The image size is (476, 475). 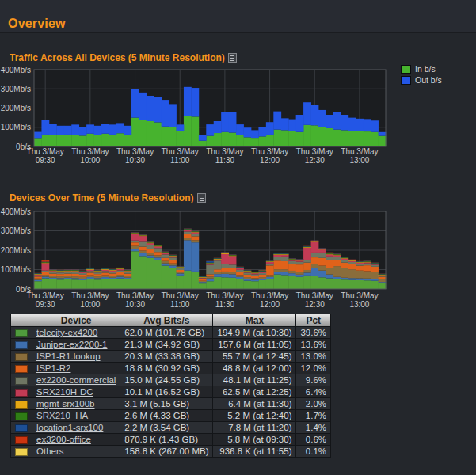 What do you see at coordinates (76, 332) in the screenshot?
I see `device-name-cell: telecity-ex4200` at bounding box center [76, 332].